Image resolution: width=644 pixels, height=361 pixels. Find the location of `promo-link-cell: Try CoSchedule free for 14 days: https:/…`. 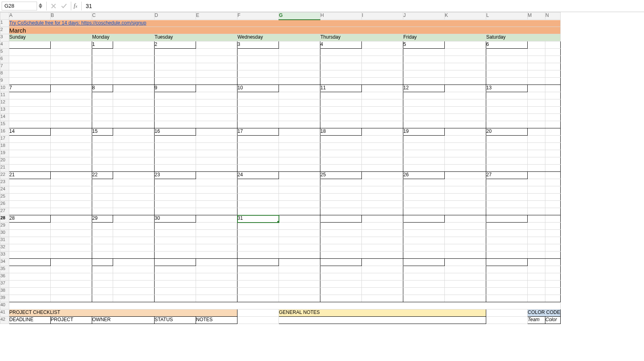

promo-link-cell: Try CoSchedule free for 14 days: https:/… is located at coordinates (285, 23).